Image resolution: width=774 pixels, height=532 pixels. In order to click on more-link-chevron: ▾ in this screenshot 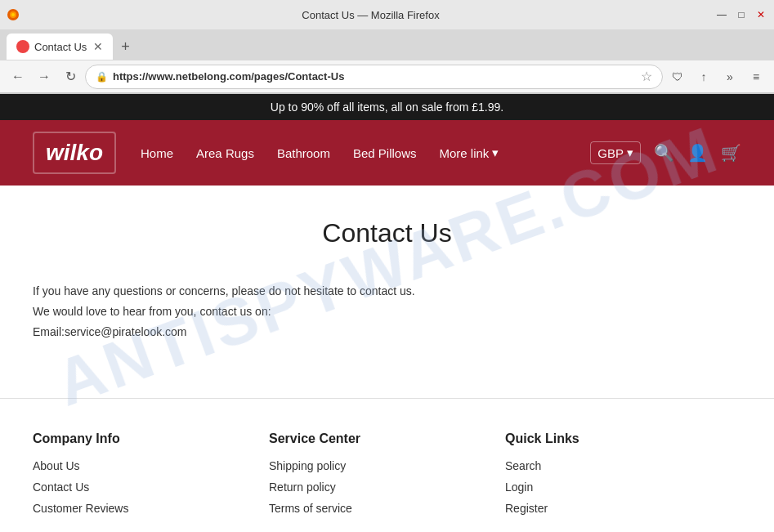, I will do `click(495, 153)`.